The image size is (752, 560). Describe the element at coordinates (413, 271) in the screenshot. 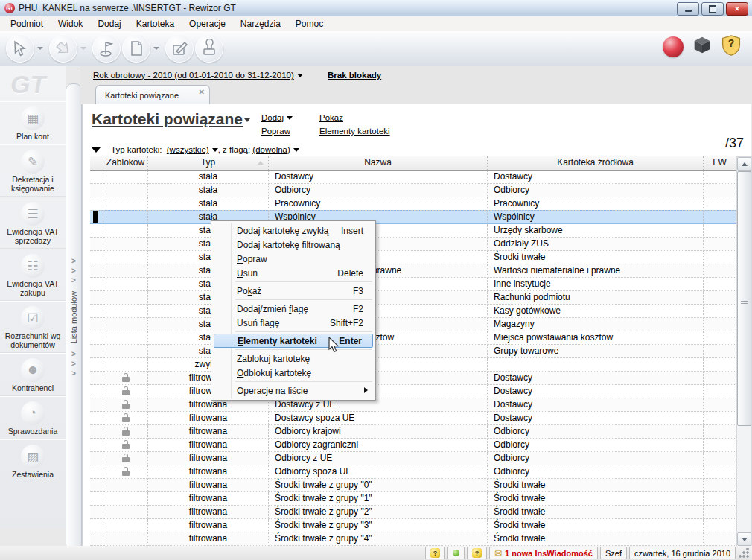

I see `table-row: stałaWartości niematerialne i prawneWart…` at that location.